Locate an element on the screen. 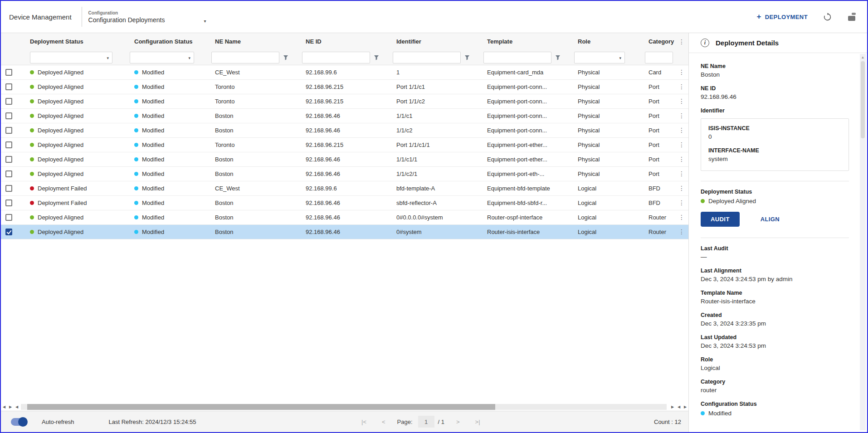 The image size is (868, 433). align-button: ALIGN is located at coordinates (770, 219).